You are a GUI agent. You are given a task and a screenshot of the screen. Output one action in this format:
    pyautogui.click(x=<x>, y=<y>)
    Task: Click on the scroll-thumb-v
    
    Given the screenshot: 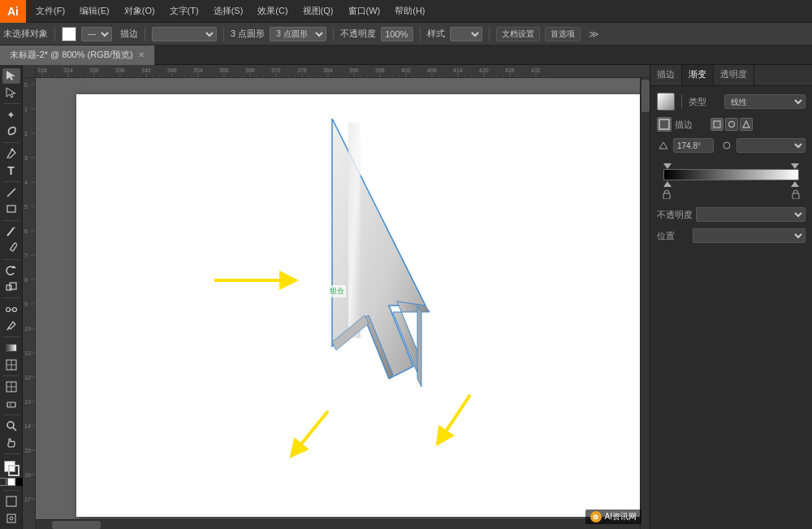 What is the action you would take?
    pyautogui.click(x=646, y=96)
    